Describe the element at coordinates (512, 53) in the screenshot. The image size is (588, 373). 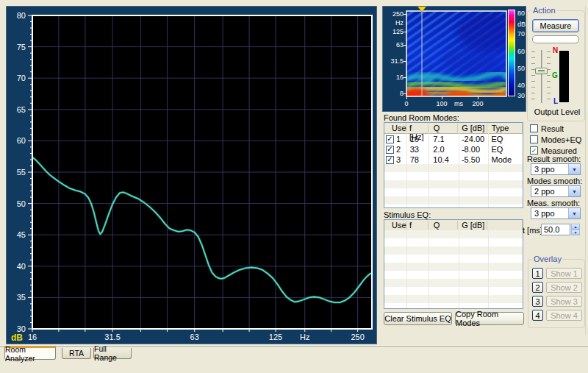
I see `colorbar` at that location.